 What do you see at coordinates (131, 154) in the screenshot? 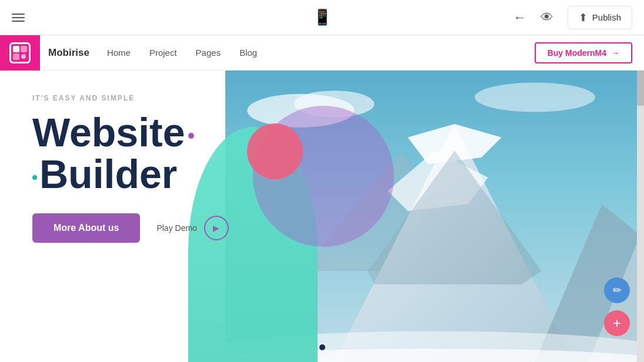
I see `hero-title: Website Builder` at bounding box center [131, 154].